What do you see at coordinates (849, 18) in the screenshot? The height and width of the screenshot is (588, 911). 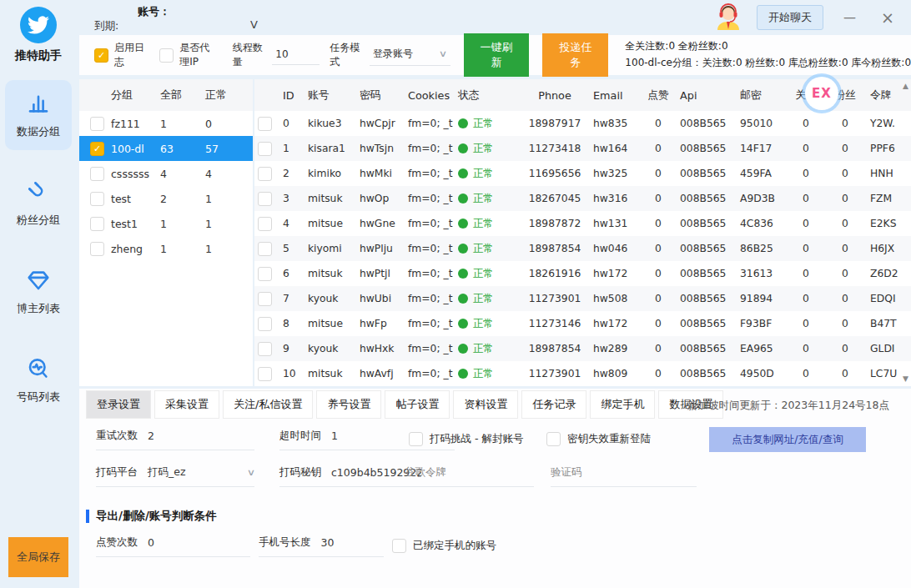 I see `minimize-button: —` at bounding box center [849, 18].